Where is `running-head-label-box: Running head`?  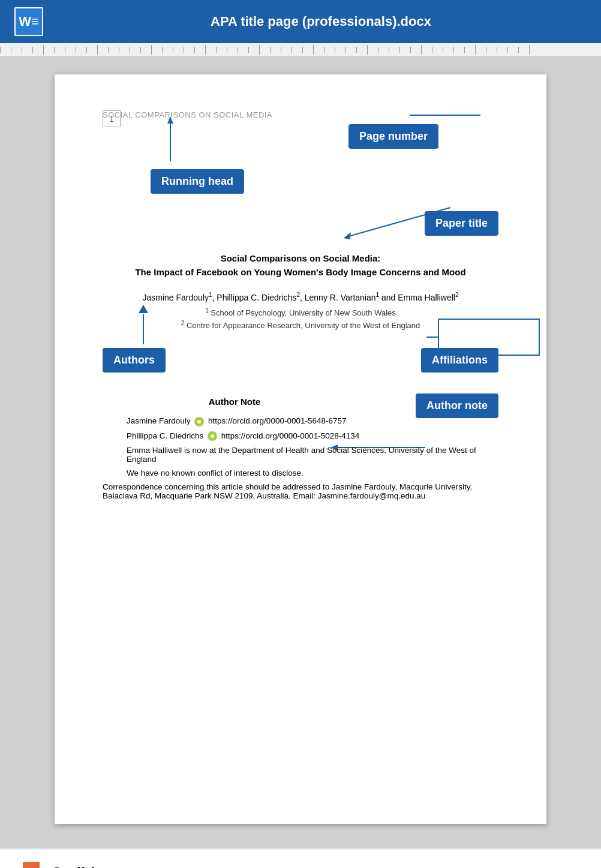
running-head-label-box: Running head is located at coordinates (197, 181).